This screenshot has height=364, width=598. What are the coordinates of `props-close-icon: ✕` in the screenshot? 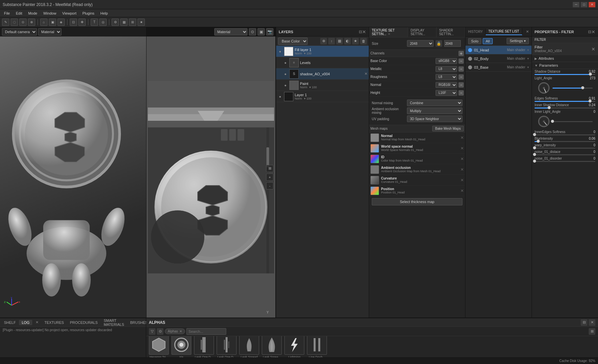 It's located at (593, 32).